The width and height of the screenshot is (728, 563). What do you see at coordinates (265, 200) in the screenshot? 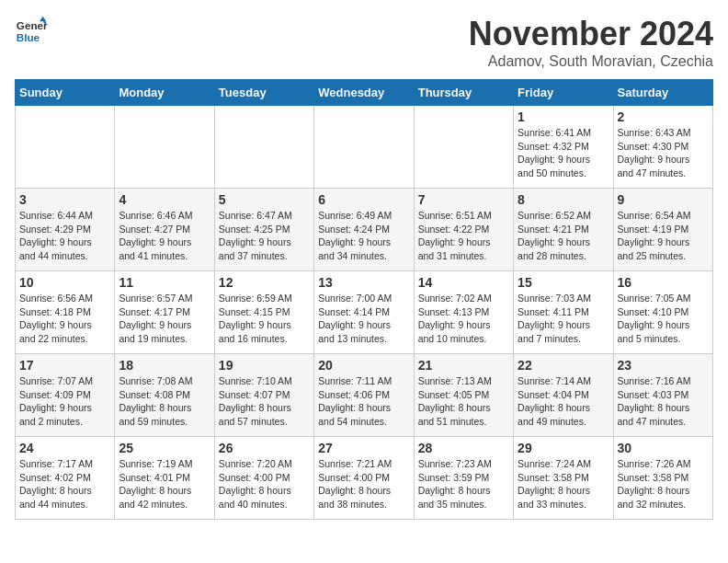
I see `day-number: 5` at bounding box center [265, 200].